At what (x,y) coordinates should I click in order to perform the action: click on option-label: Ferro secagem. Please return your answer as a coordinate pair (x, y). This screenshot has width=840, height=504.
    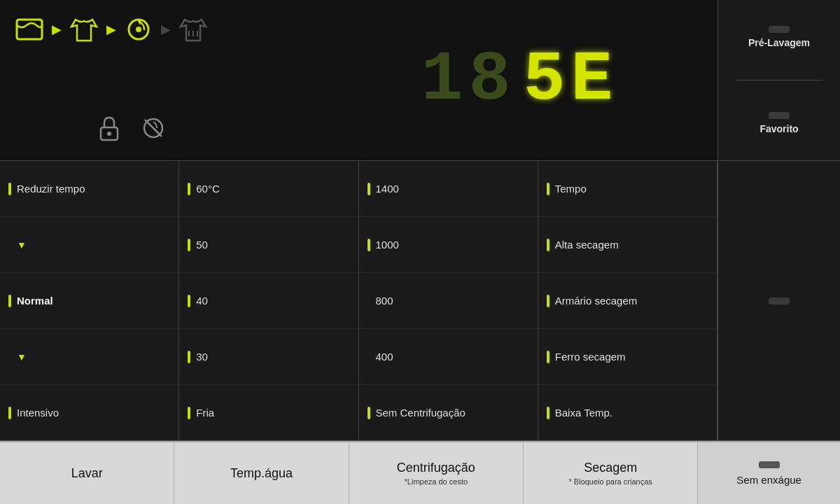
    Looking at the image, I should click on (591, 357).